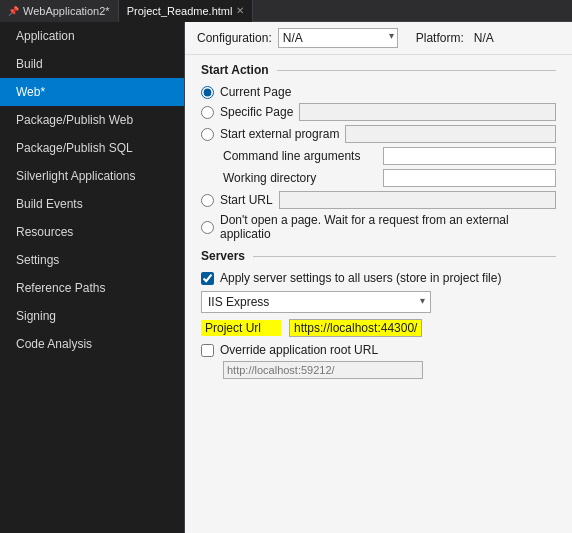 The width and height of the screenshot is (572, 533). Describe the element at coordinates (234, 38) in the screenshot. I see `configuration-label: Configuration:` at that location.